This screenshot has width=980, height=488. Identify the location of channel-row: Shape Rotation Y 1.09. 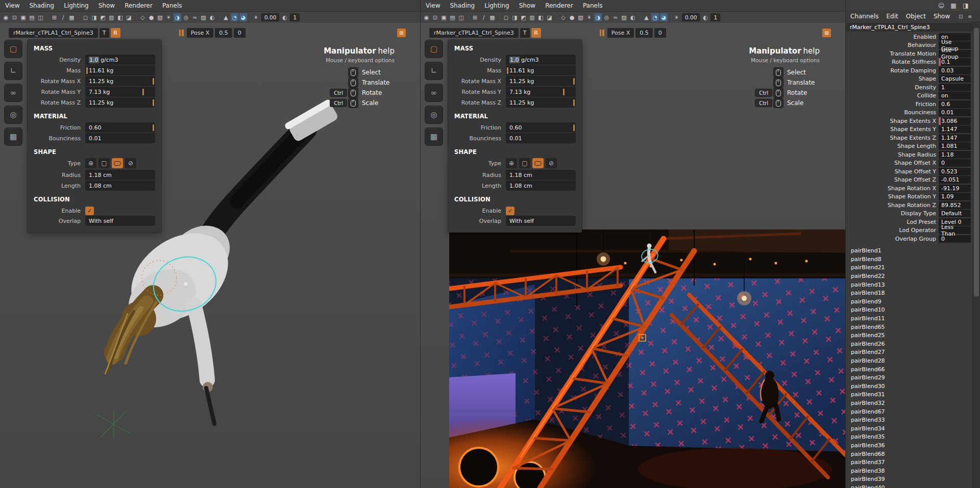
(913, 197).